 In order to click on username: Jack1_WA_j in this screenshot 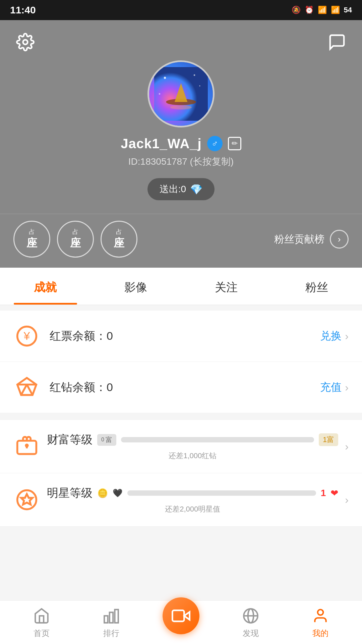, I will do `click(161, 144)`.